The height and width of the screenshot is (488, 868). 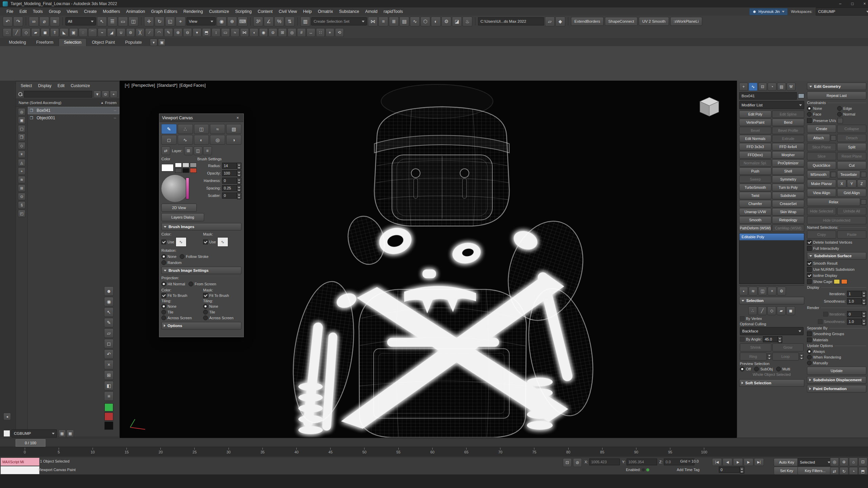 What do you see at coordinates (113, 22) in the screenshot?
I see `select-by-name-icon: ☰` at bounding box center [113, 22].